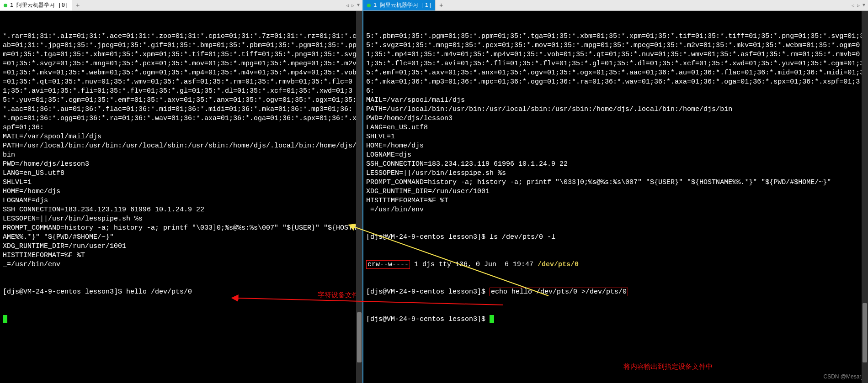 This screenshot has width=868, height=383. I want to click on echo-command: echo hello /dev/pts/0 >/dev/pts/0, so click(559, 292).